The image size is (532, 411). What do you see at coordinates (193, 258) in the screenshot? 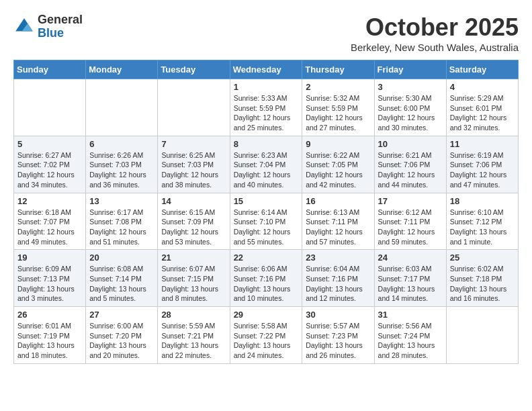
I see `day-number: 21` at bounding box center [193, 258].